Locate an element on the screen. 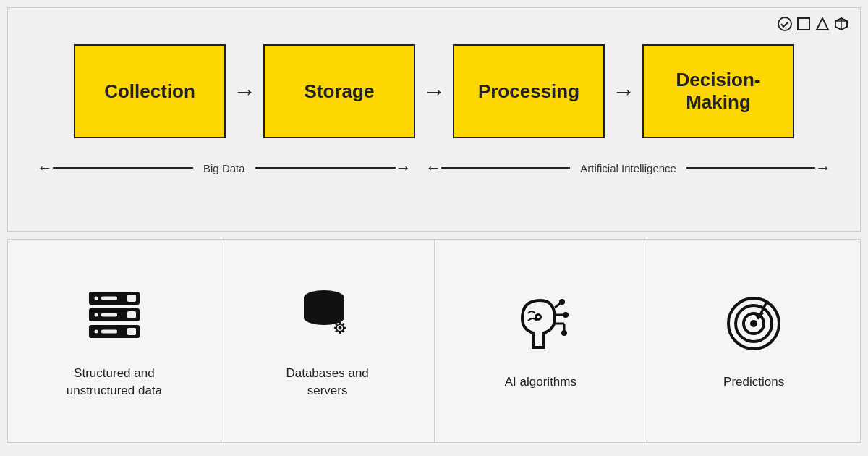  card-storage: Databases and servers is located at coordinates (328, 341).